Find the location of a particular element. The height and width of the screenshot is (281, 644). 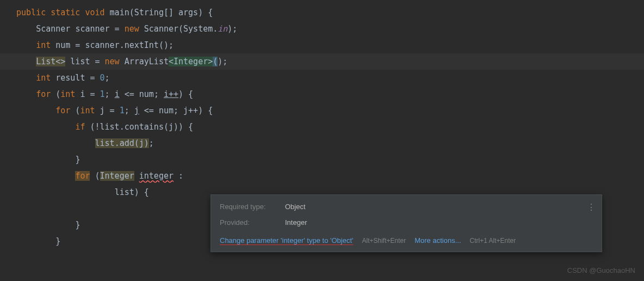

code-line-5: int result = 0; is located at coordinates (330, 78).